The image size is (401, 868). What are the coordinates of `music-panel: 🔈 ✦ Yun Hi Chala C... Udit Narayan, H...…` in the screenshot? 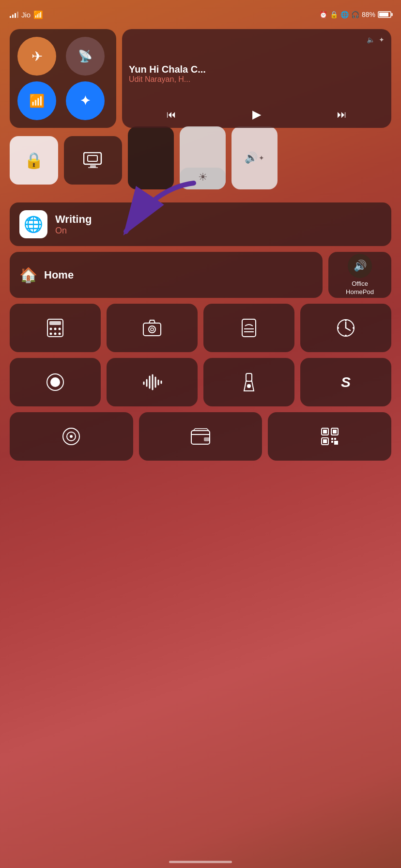 It's located at (257, 78).